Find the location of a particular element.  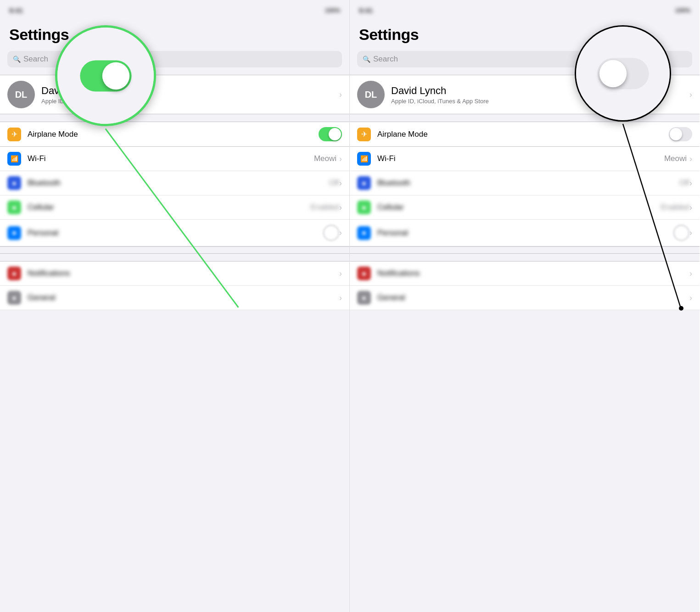

chevron-3-left: › is located at coordinates (341, 233).